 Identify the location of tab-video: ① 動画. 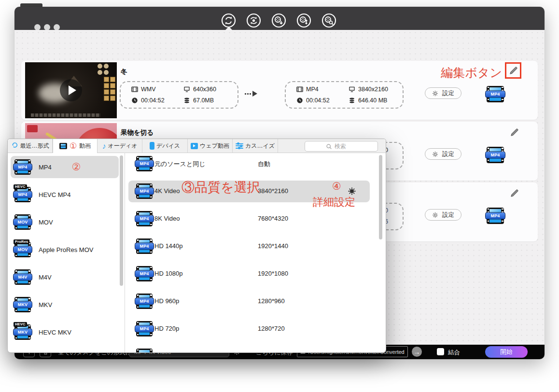
(75, 146).